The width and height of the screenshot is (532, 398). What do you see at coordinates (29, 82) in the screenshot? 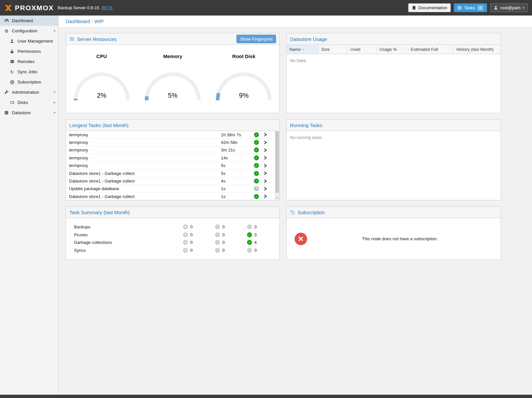
I see `sidebar-item-subscription: Subscription` at bounding box center [29, 82].